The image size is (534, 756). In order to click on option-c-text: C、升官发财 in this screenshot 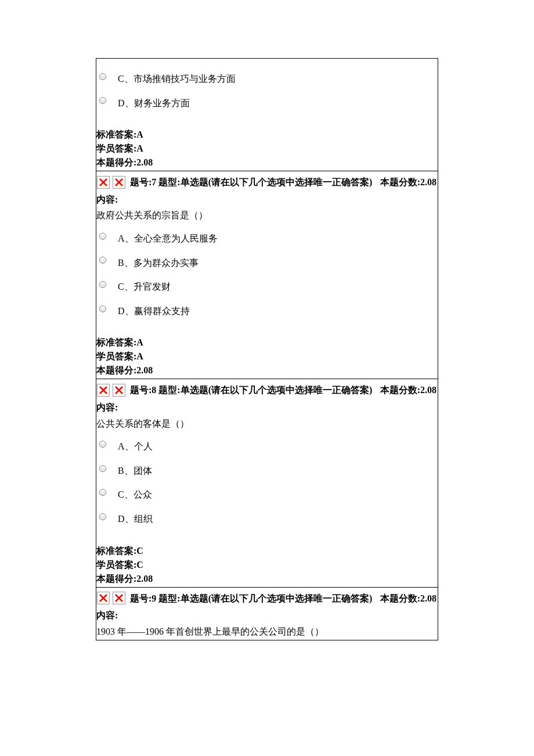, I will do `click(144, 287)`.